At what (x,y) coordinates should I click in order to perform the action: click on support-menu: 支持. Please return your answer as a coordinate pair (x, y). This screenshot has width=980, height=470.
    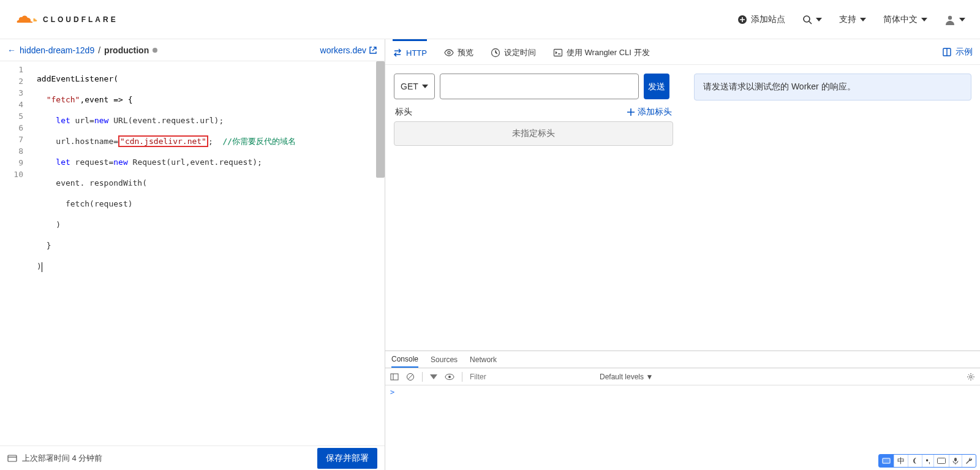
    Looking at the image, I should click on (853, 20).